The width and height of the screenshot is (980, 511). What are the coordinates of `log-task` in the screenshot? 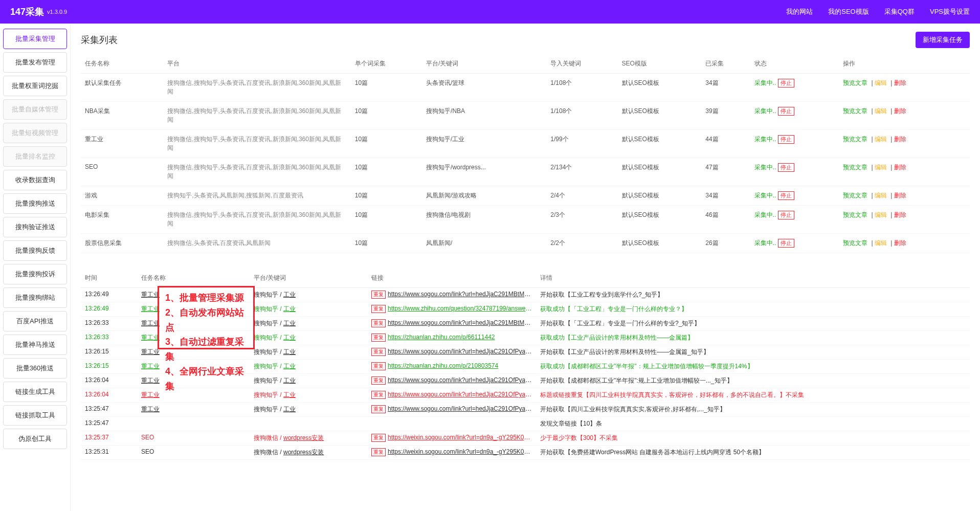 It's located at (193, 424).